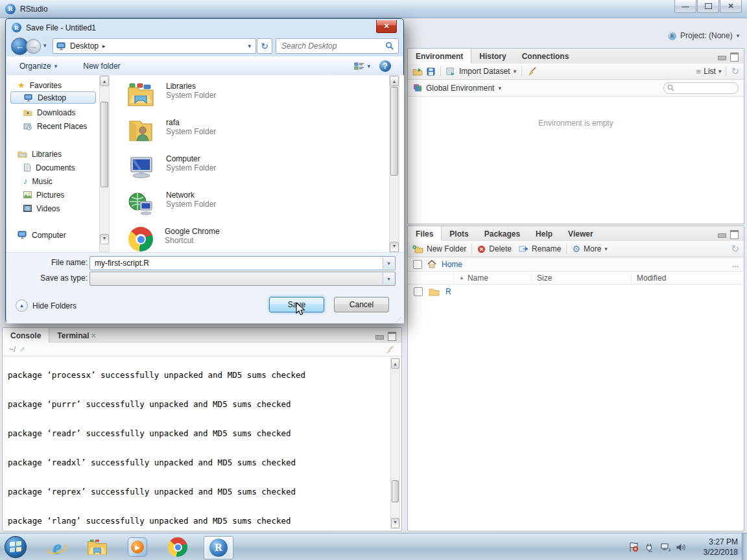 The image size is (747, 560). I want to click on sidebar-item-downloads: Downloads, so click(49, 113).